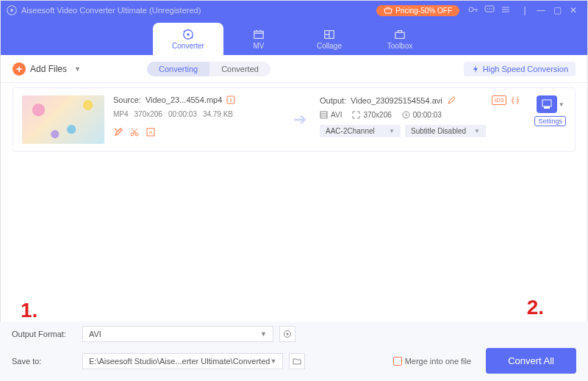 The image size is (588, 381). I want to click on titlebar: Aiseesoft Video Converter Ultimate (Unre…, so click(294, 10).